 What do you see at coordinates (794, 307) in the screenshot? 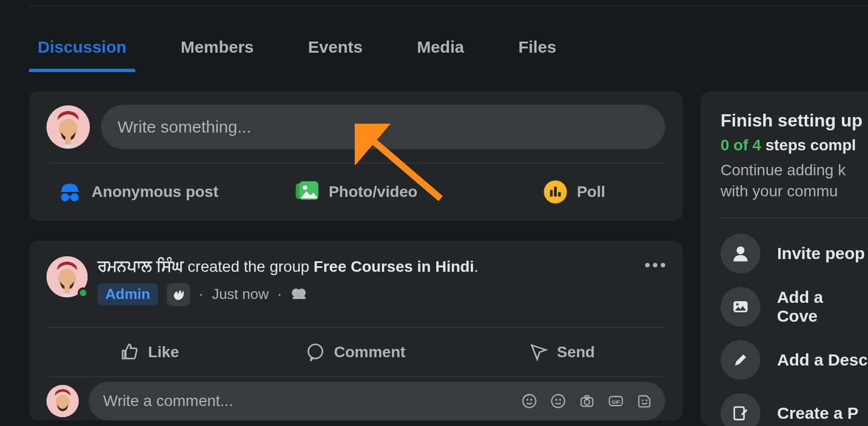
I see `setup-item-cover: Add a Cove` at bounding box center [794, 307].